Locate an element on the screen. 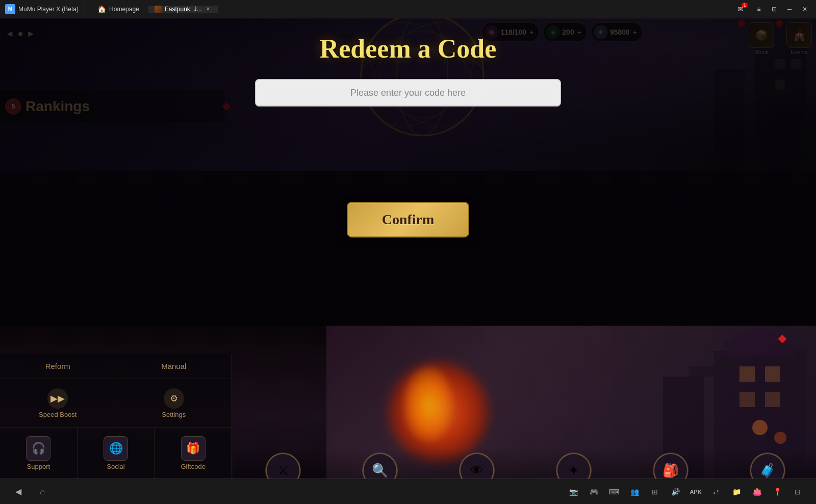 This screenshot has width=816, height=504. sync-tool: ⇄ is located at coordinates (716, 492).